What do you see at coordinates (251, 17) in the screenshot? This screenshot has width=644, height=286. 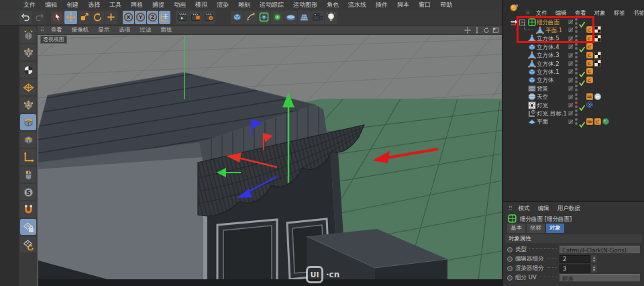 I see `add-spline-button` at bounding box center [251, 17].